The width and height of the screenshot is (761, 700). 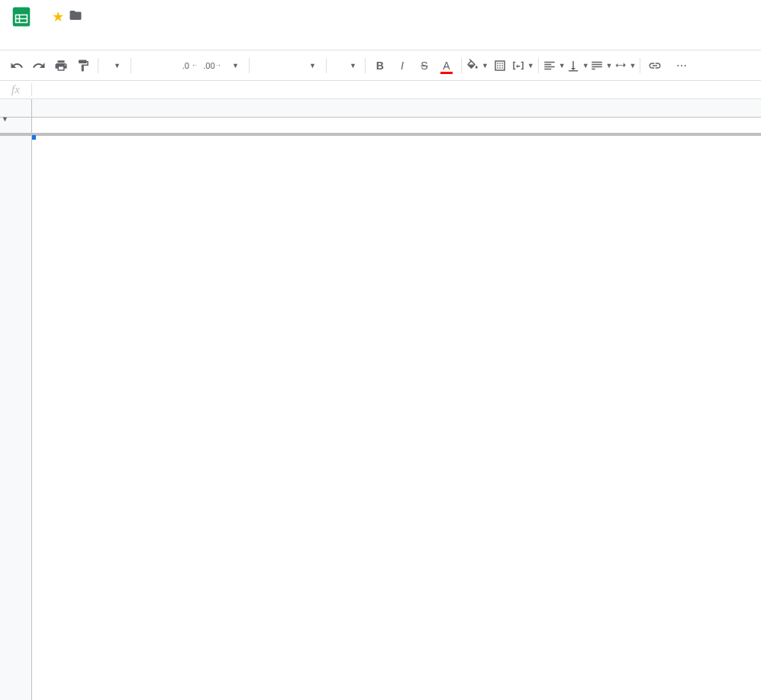 I want to click on column-headers, so click(x=397, y=108).